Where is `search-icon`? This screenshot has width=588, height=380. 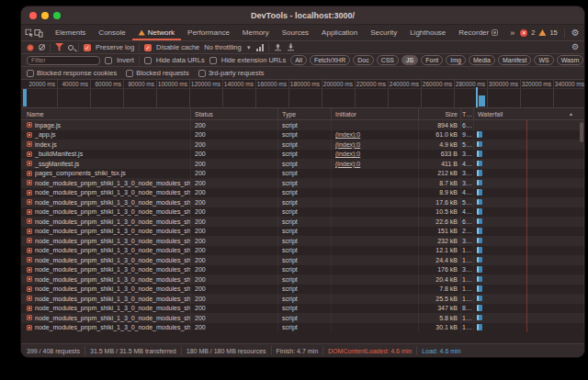
search-icon is located at coordinates (71, 48).